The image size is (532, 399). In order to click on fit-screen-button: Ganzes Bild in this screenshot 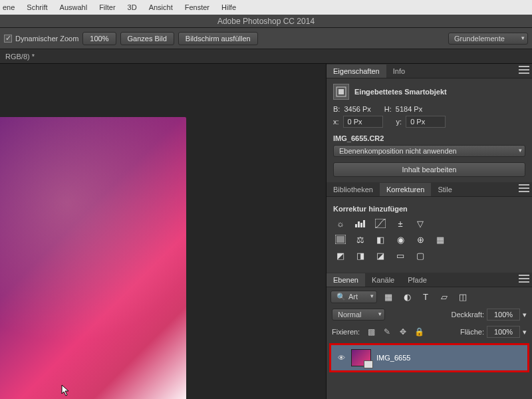, I will do `click(148, 39)`.